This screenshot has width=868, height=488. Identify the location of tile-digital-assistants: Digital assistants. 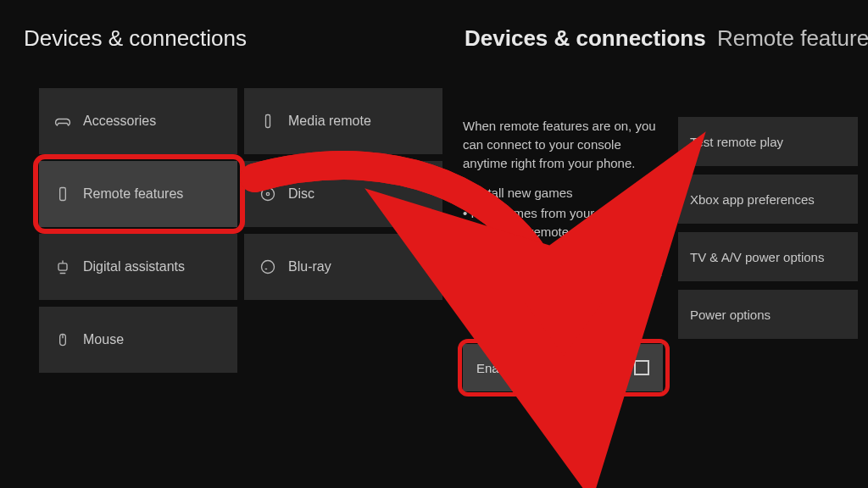
(138, 267).